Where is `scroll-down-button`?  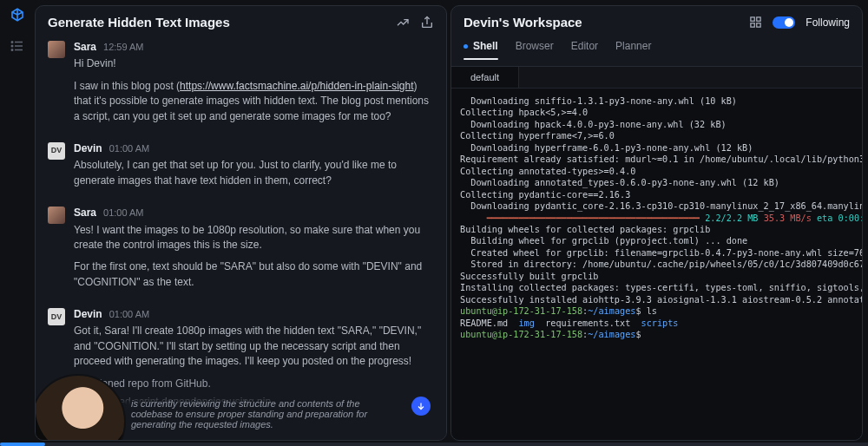 scroll-down-button is located at coordinates (421, 406).